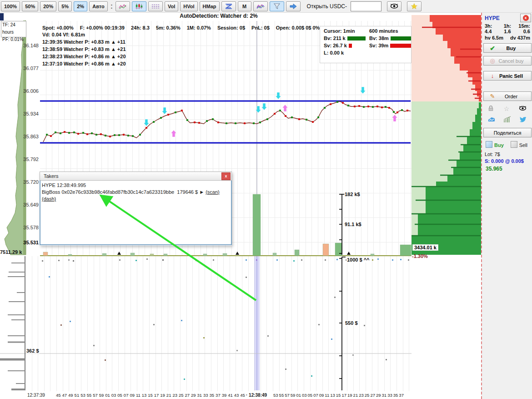 The height and width of the screenshot is (399, 532). What do you see at coordinates (26, 45) in the screenshot?
I see `price-axis-label: 36.148` at bounding box center [26, 45].